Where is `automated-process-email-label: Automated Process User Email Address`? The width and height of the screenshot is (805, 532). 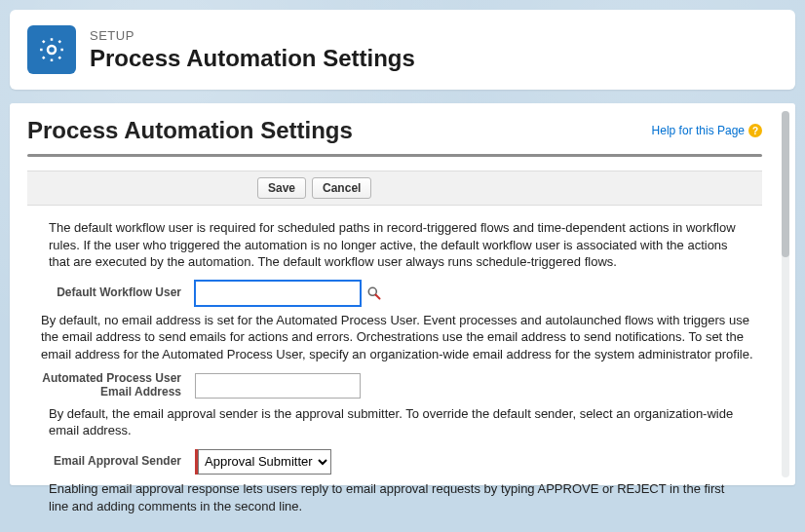 automated-process-email-label: Automated Process User Email Address is located at coordinates (111, 386).